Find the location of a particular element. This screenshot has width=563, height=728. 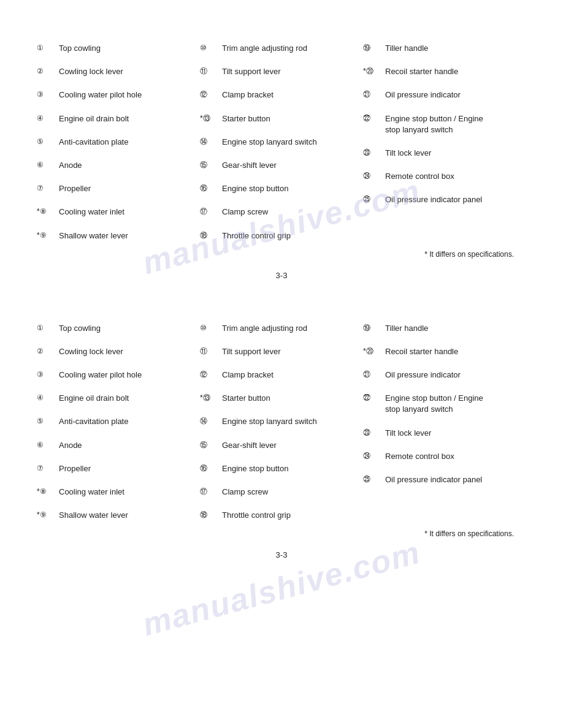

list-item: ⑮ Gear-shift lever is located at coordinates (282, 446).